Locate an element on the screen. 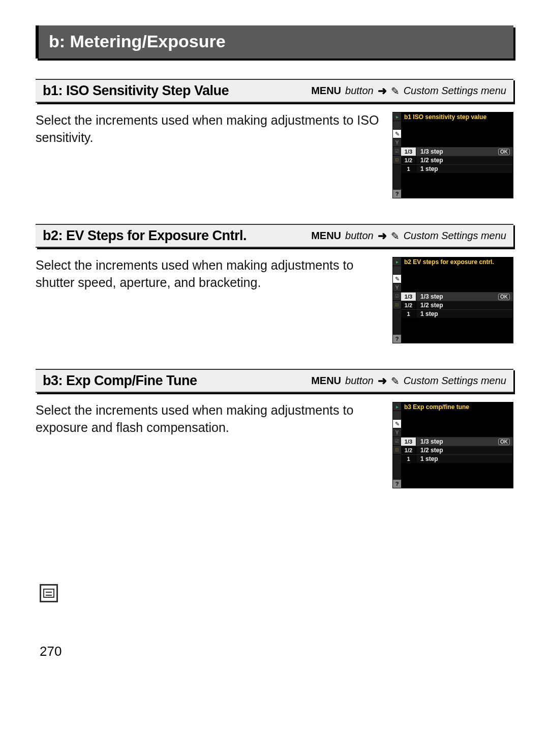  camera-lcd-b1: ? b1 ISO sensitivity step value 1/3 1/3 … is located at coordinates (453, 155).